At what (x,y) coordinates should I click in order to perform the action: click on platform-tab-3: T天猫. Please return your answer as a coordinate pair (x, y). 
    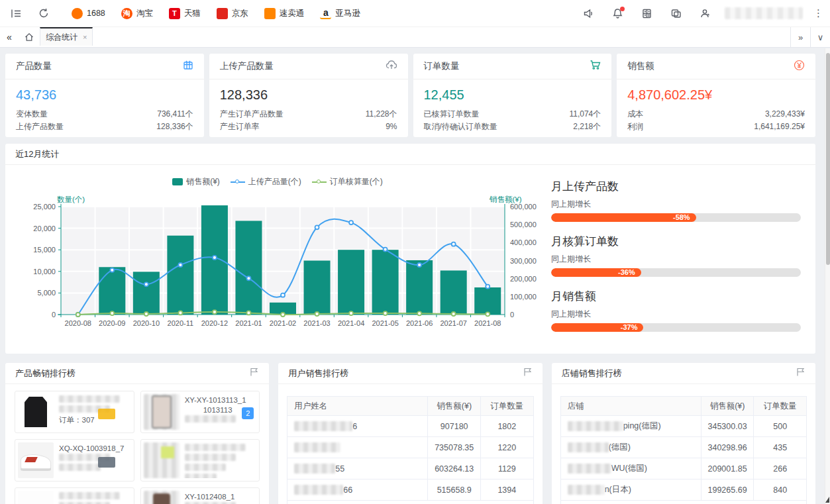
    Looking at the image, I should click on (185, 13).